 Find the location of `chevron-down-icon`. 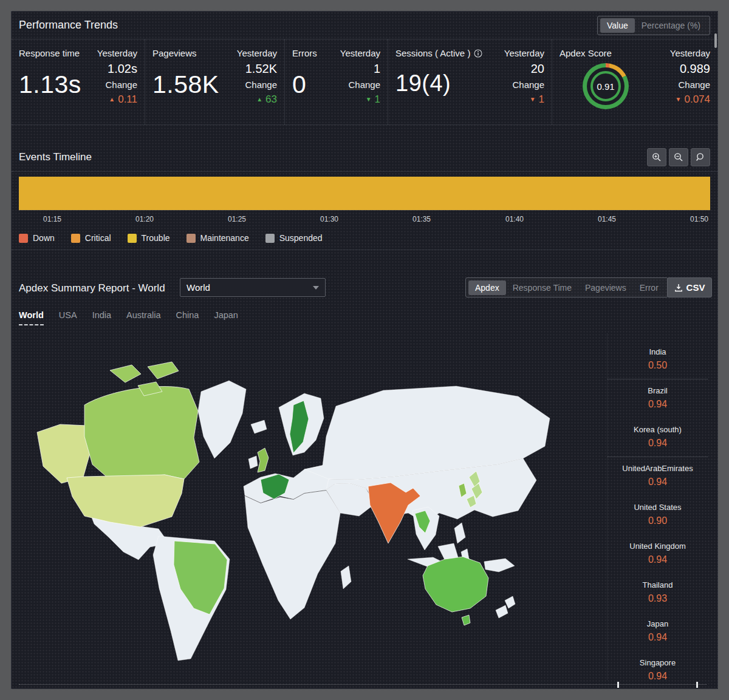

chevron-down-icon is located at coordinates (316, 288).